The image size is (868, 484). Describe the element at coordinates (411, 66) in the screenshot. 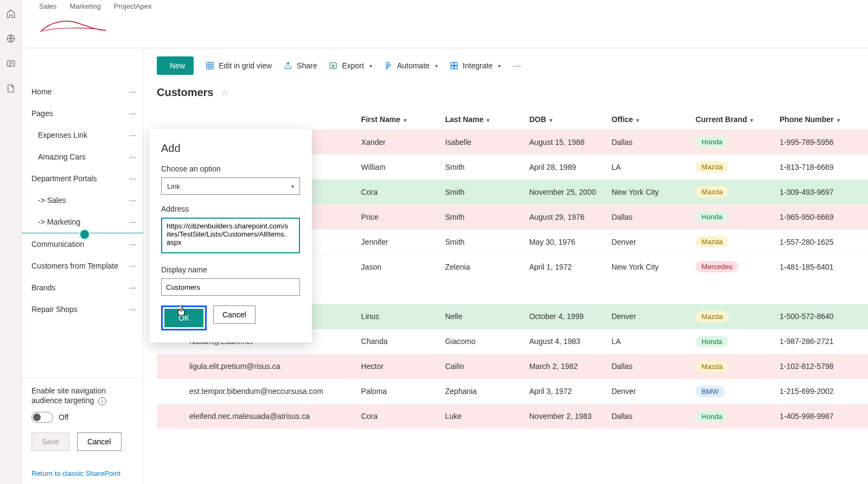

I see `automate-button: Automate▾` at that location.